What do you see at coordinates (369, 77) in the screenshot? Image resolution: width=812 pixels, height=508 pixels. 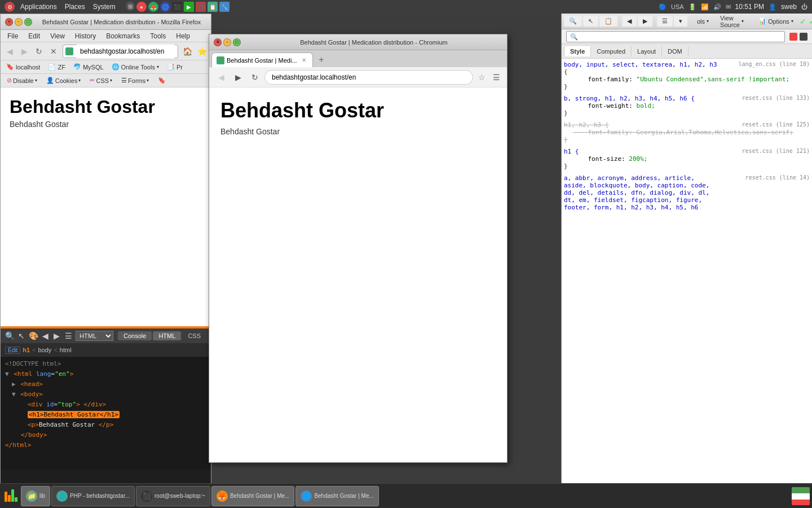 I see `chromium-url-input` at bounding box center [369, 77].